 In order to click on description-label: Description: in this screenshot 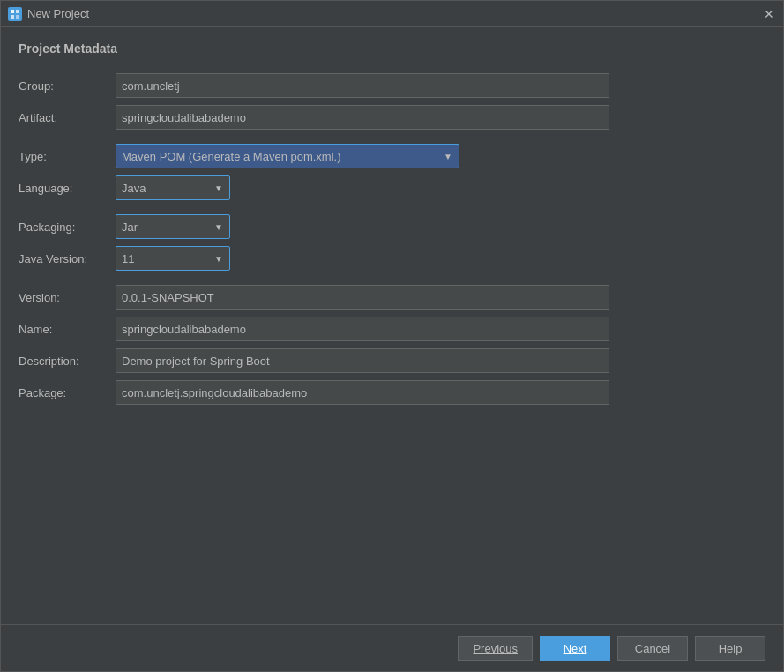, I will do `click(67, 362)`.